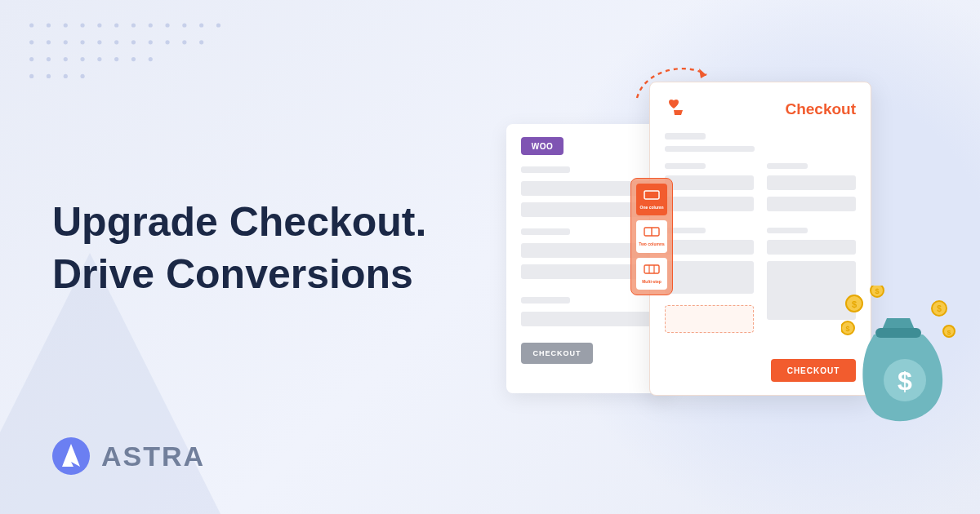 The image size is (980, 514). What do you see at coordinates (557, 353) in the screenshot?
I see `woo-checkout-button: CHECKOUT` at bounding box center [557, 353].